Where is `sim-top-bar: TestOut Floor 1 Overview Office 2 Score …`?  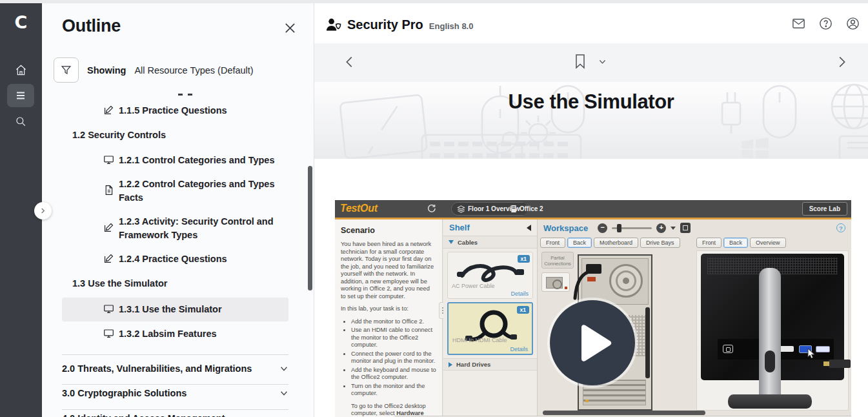 sim-top-bar: TestOut Floor 1 Overview Office 2 Score … is located at coordinates (593, 209).